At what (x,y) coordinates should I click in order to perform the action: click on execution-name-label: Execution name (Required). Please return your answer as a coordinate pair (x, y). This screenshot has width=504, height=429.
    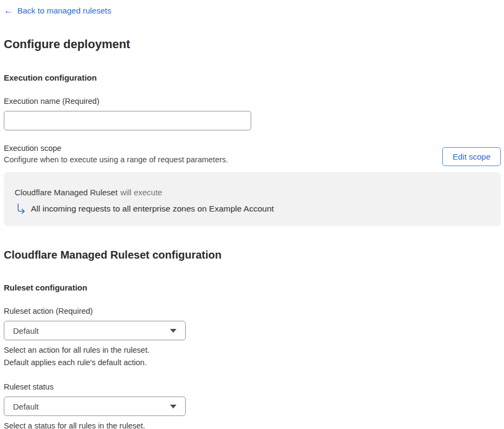
    Looking at the image, I should click on (252, 101).